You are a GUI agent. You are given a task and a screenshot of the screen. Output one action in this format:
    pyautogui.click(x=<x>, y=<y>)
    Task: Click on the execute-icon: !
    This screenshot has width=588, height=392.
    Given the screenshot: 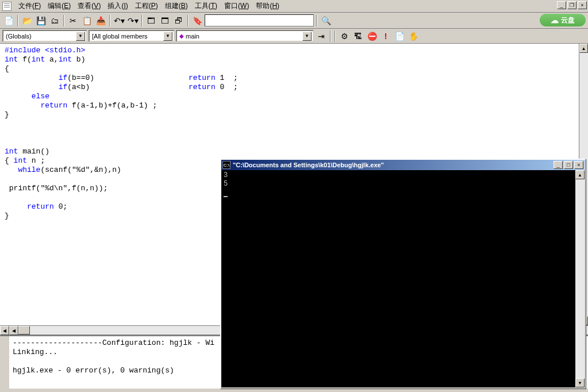 What is the action you would take?
    pyautogui.click(x=386, y=36)
    